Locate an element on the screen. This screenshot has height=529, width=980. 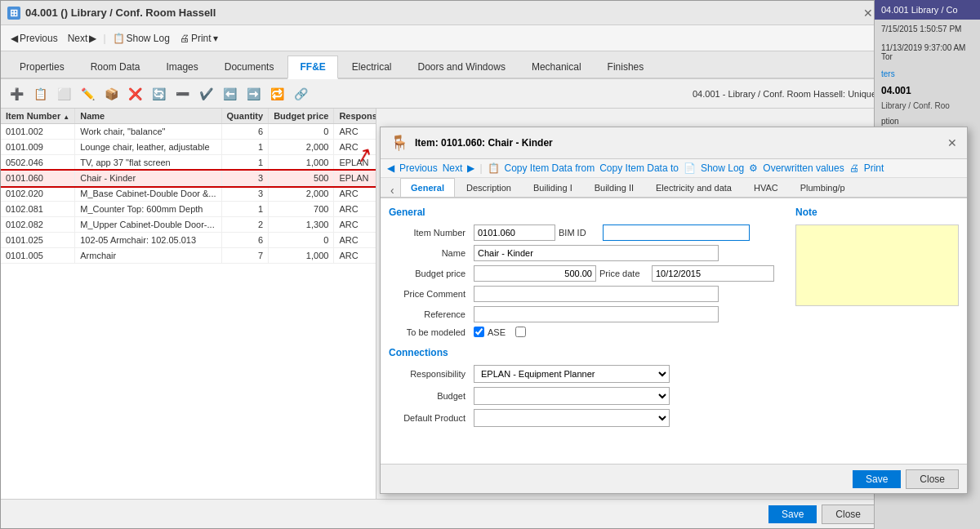
table-cell: 0102.020 is located at coordinates (38, 194).